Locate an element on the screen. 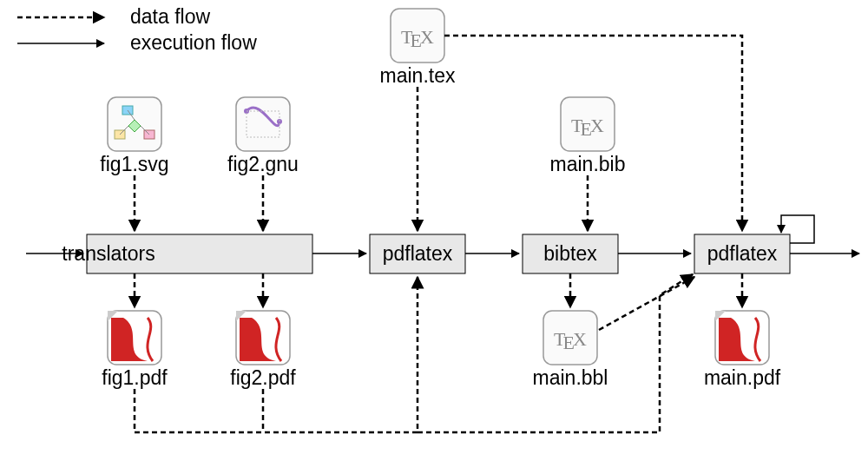  file-fig1-pdf: fig1.pdf is located at coordinates (135, 350).